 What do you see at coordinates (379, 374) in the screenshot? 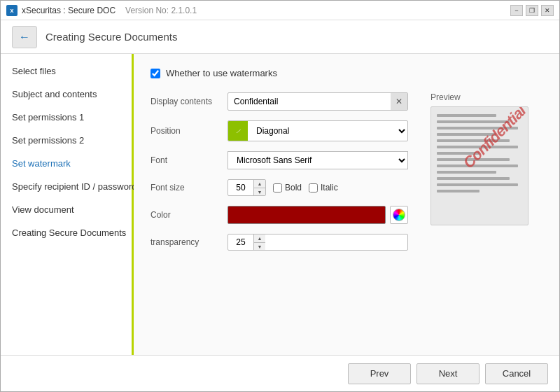
I see `prev-button: Prev` at bounding box center [379, 374].